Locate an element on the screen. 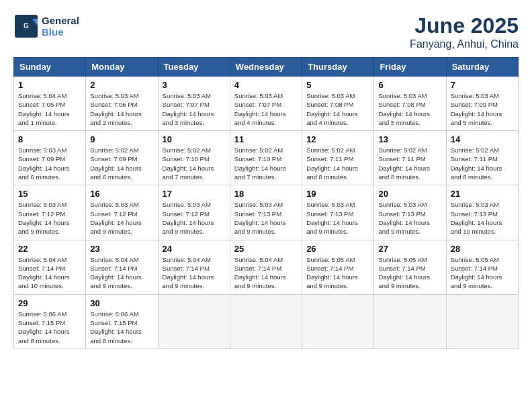 The width and height of the screenshot is (532, 411). calendar-cell: 20Sunrise: 5:03 AM Sunset: 7:13 PM Dayli… is located at coordinates (410, 212).